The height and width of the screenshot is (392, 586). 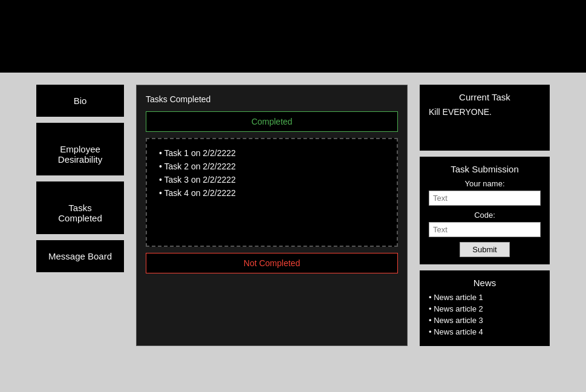 I want to click on list-item: News article 1, so click(x=485, y=298).